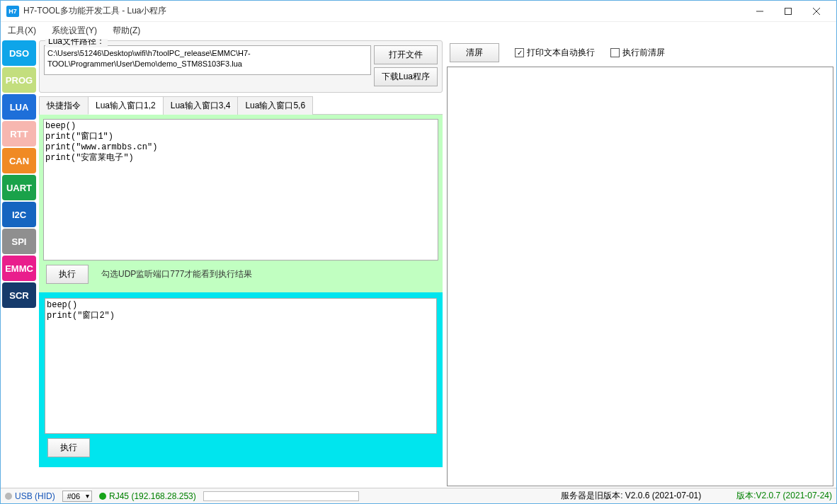 The image size is (837, 504). Describe the element at coordinates (64, 105) in the screenshot. I see `tab-quick-cmd: 快捷指令` at that location.